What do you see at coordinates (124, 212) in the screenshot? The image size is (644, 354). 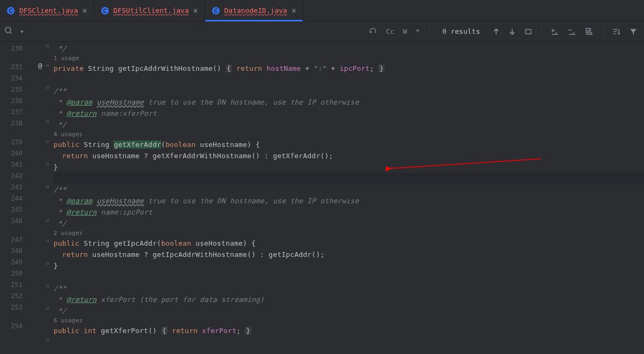 I see `code-text: name:ipcPort` at bounding box center [124, 212].